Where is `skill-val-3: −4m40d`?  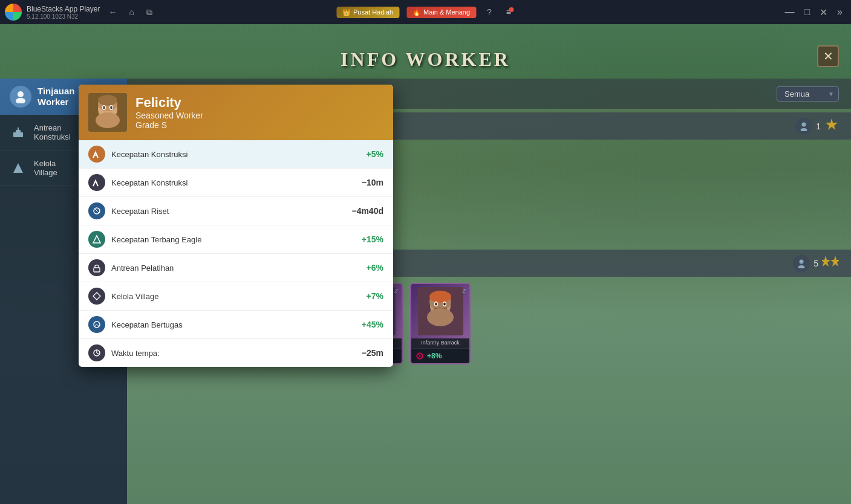
skill-val-3: −4m40d is located at coordinates (368, 211).